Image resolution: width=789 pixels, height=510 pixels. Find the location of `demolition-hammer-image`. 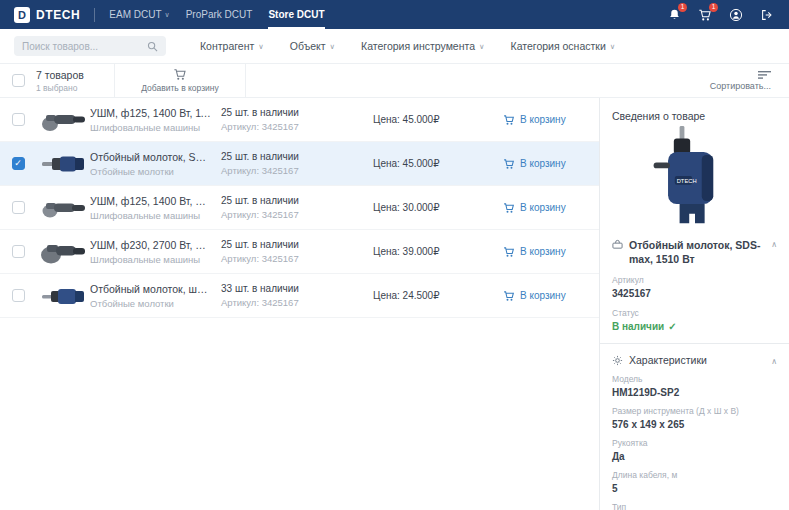

demolition-hammer-image is located at coordinates (63, 164).